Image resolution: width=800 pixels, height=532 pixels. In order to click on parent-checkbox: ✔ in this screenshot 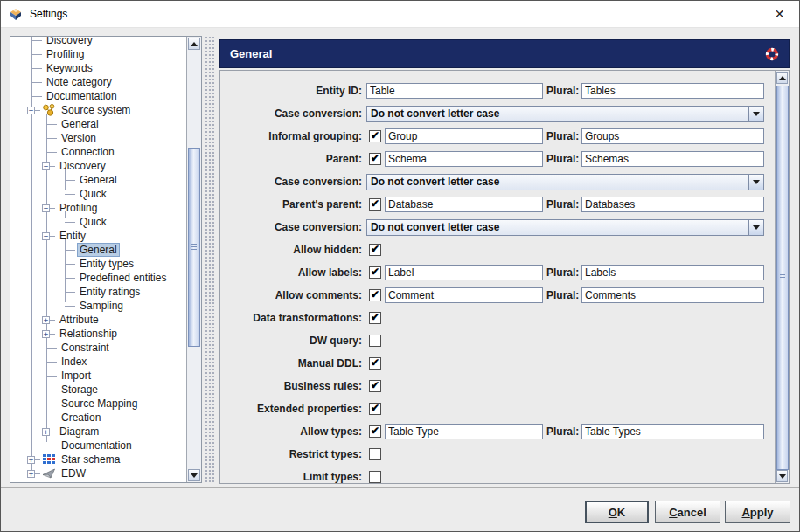, I will do `click(375, 159)`.